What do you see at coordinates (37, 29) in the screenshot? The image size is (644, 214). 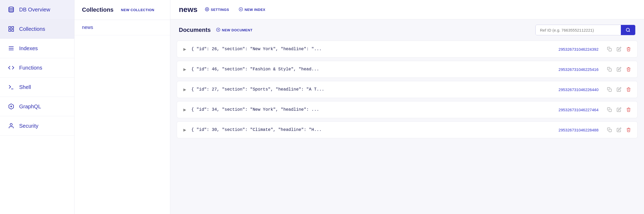 I see `sidebar-item-collections: Collections` at bounding box center [37, 29].